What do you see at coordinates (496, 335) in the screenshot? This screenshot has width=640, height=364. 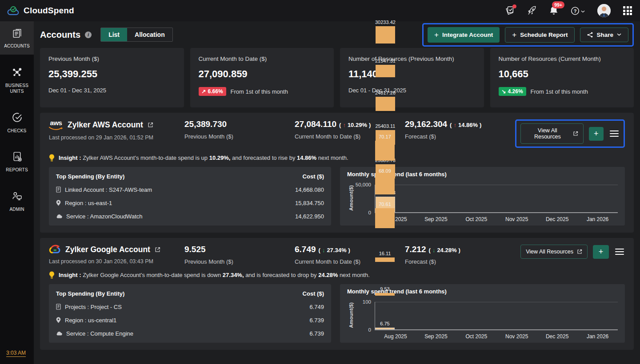 I see `x-axis-labels: Aug 2025Sep 2025Oct 2025Nov 2025Dec 2025…` at bounding box center [496, 335].